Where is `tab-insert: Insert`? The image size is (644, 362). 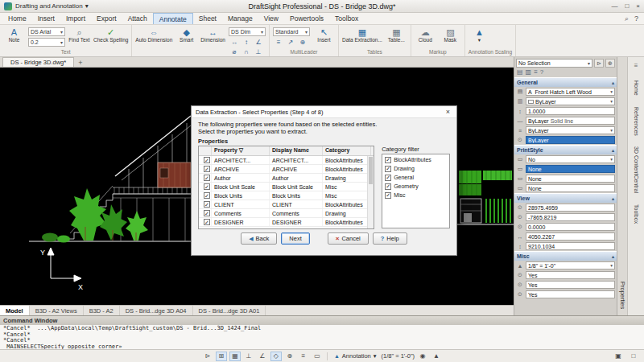
tab-insert: Insert is located at coordinates (47, 19).